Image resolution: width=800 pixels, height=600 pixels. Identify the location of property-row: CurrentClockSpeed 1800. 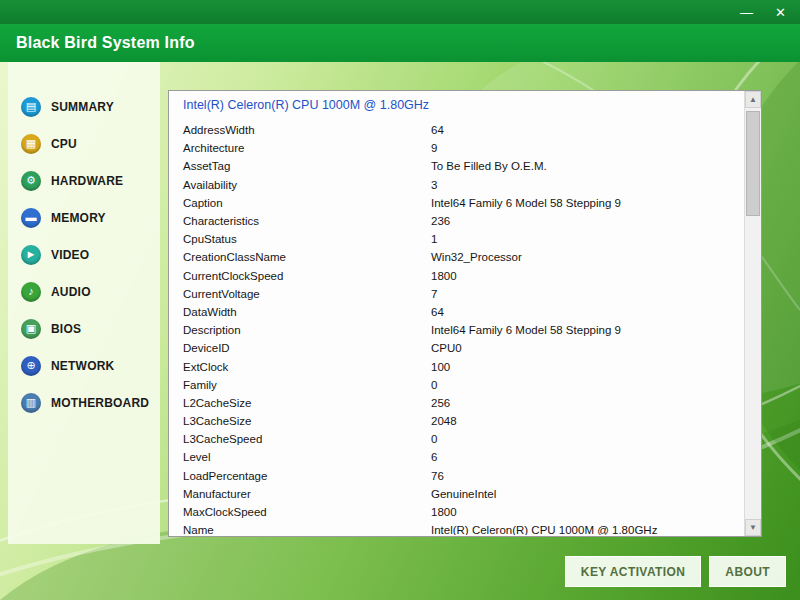
(456, 276).